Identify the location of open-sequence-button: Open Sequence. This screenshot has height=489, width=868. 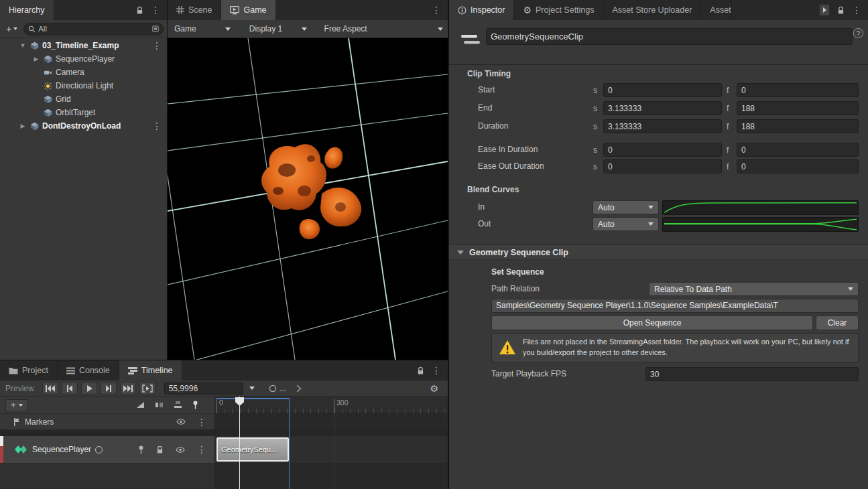
(652, 323).